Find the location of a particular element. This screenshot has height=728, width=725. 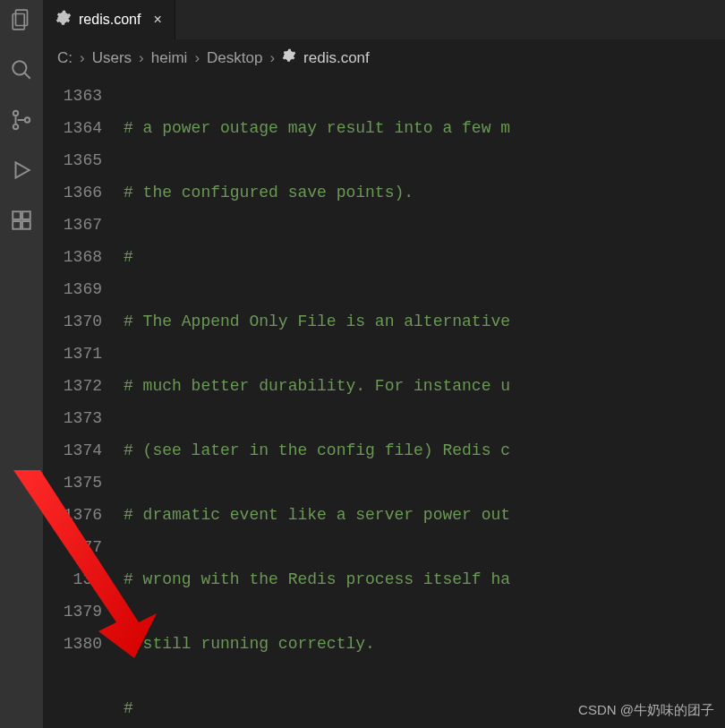

line-number: 77 is located at coordinates (72, 547).